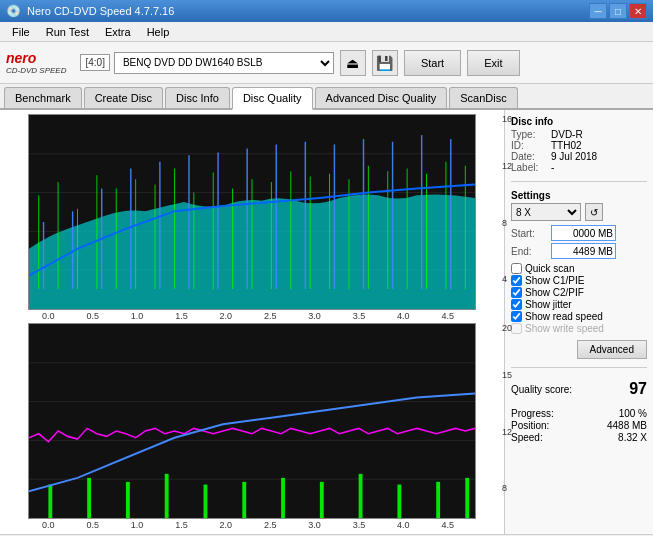 The height and width of the screenshot is (536, 653). I want to click on chart1-y-right: 161284, so click(512, 218).